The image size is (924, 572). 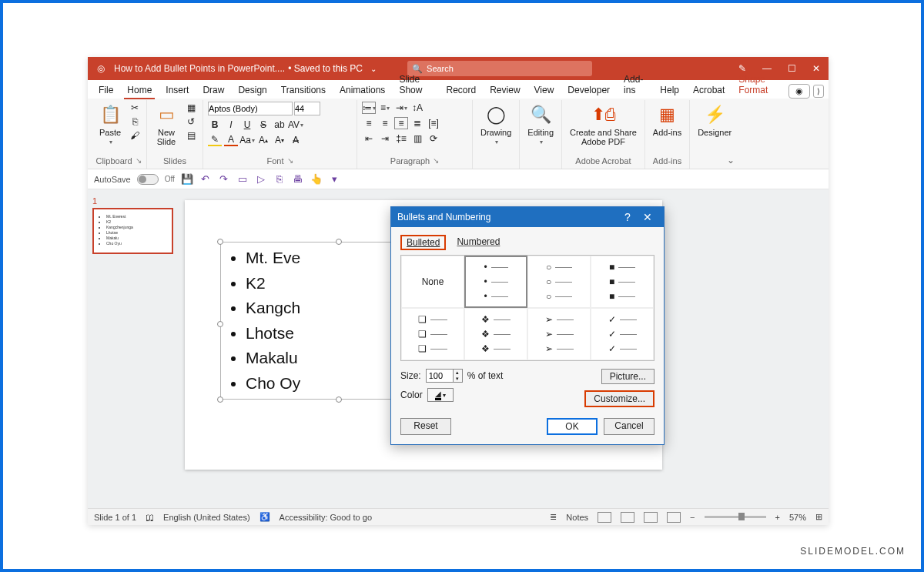 What do you see at coordinates (316, 179) in the screenshot?
I see `qat-touch-button: 👆` at bounding box center [316, 179].